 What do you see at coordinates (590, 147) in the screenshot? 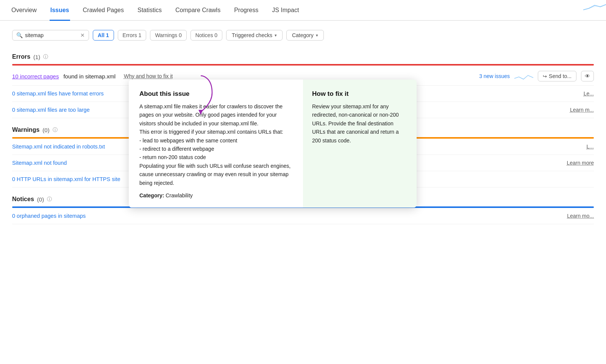
I see `learn-more-w0: L...` at bounding box center [590, 147].